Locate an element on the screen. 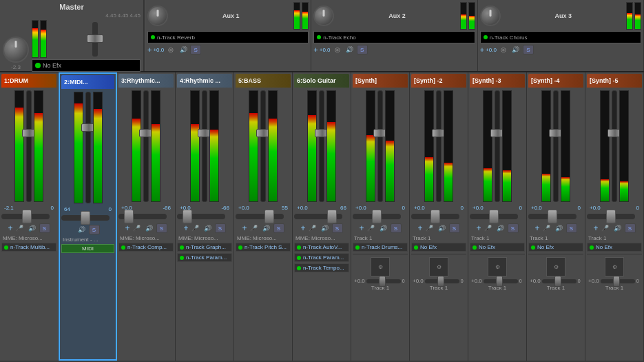 The image size is (644, 362). ch1-pan-thumb is located at coordinates (27, 217).